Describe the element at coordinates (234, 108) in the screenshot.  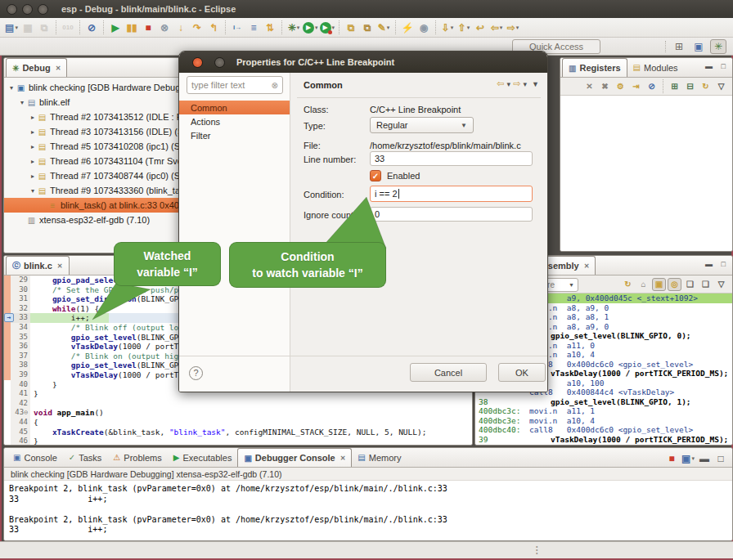
I see `dialog-nav-common: Common` at that location.